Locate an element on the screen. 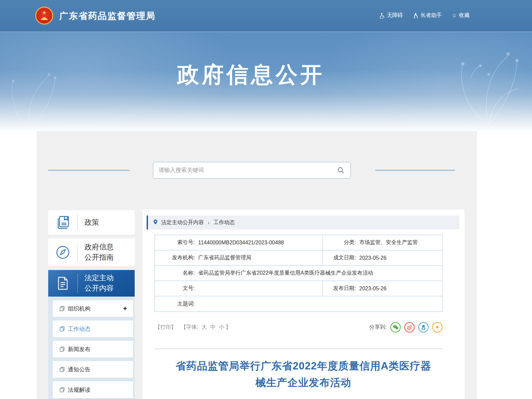 Image resolution: width=532 pixels, height=399 pixels. table-row: 文号: 发布日期: 2023-05-26 is located at coordinates (299, 289).